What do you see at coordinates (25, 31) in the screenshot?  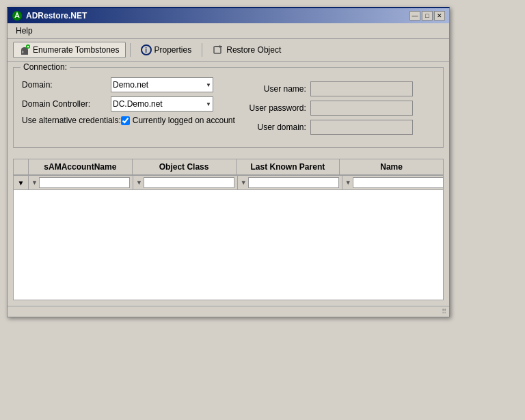 I see `menu-help: Help` at bounding box center [25, 31].